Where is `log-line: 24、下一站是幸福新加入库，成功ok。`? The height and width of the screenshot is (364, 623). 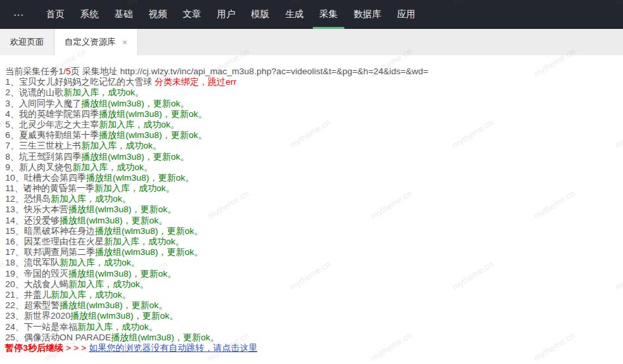
log-line: 24、下一站是幸福新加入库，成功ok。 is located at coordinates (312, 327).